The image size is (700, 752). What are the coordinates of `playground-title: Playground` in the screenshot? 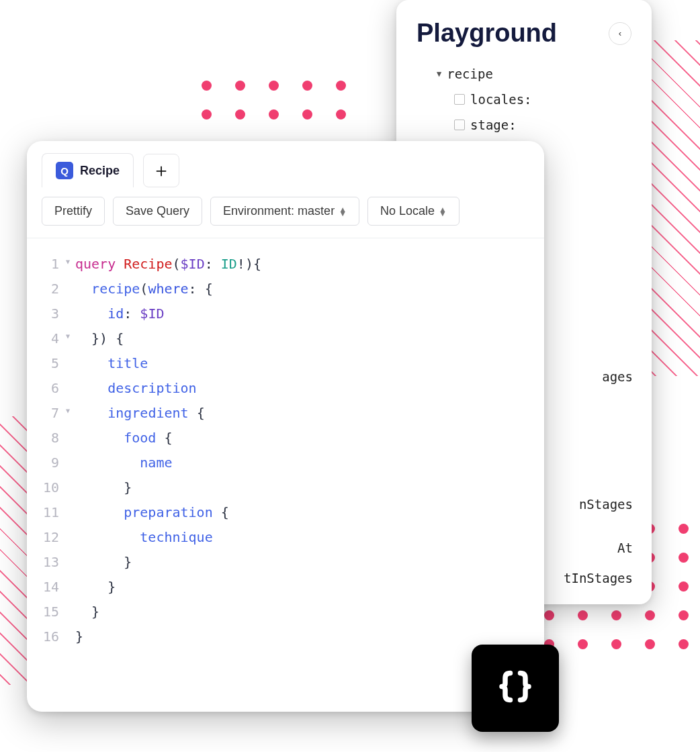 It's located at (486, 34).